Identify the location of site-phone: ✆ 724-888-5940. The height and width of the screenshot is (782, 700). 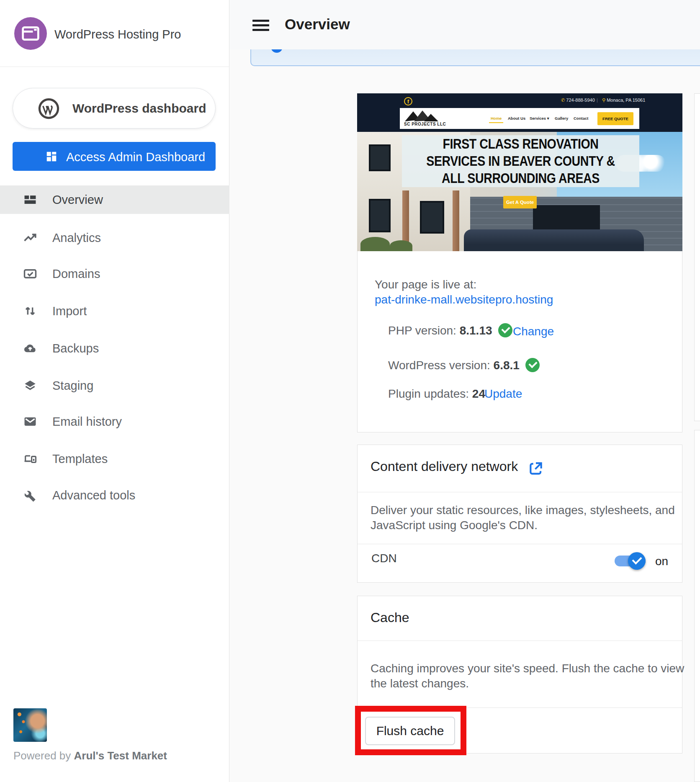
(578, 100).